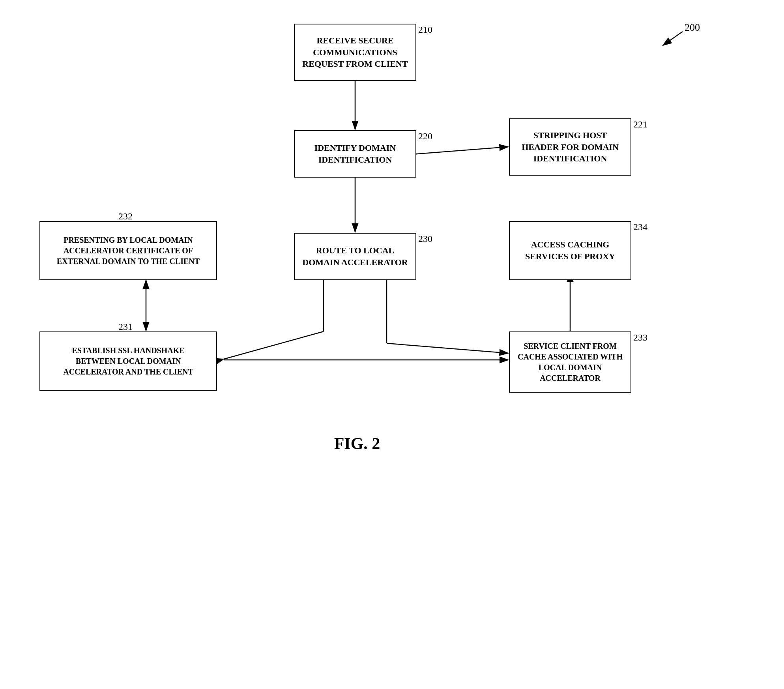  What do you see at coordinates (355, 257) in the screenshot?
I see `box-230: ROUTE TO LOCAL DOMAIN ACCELERATOR` at bounding box center [355, 257].